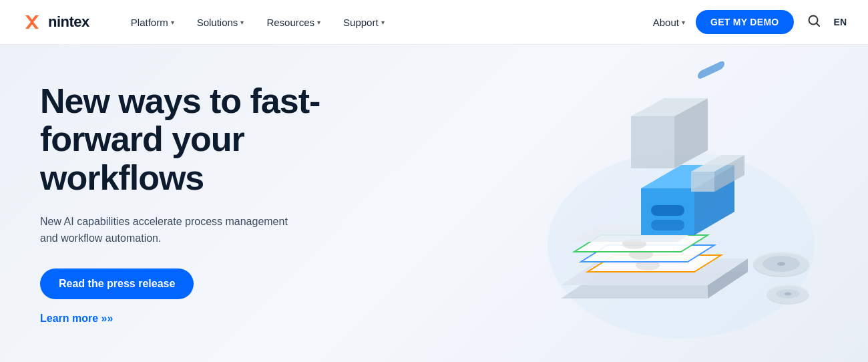 The height and width of the screenshot is (362, 868). I want to click on solutions-label: Solutions, so click(218, 23).